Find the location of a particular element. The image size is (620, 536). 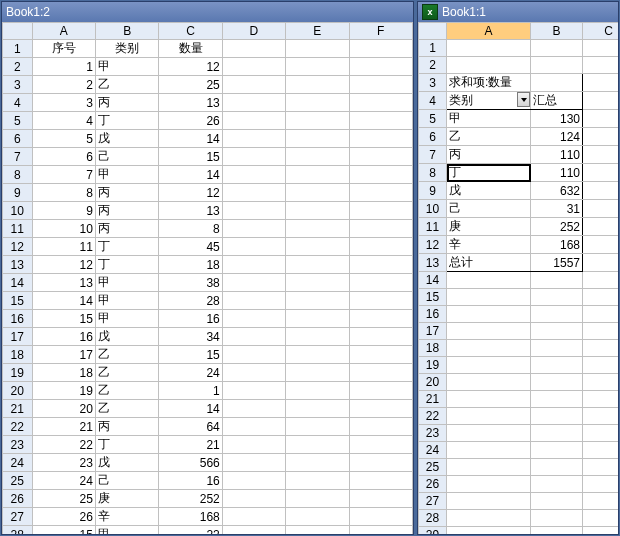

row-header: 21 is located at coordinates (18, 409).